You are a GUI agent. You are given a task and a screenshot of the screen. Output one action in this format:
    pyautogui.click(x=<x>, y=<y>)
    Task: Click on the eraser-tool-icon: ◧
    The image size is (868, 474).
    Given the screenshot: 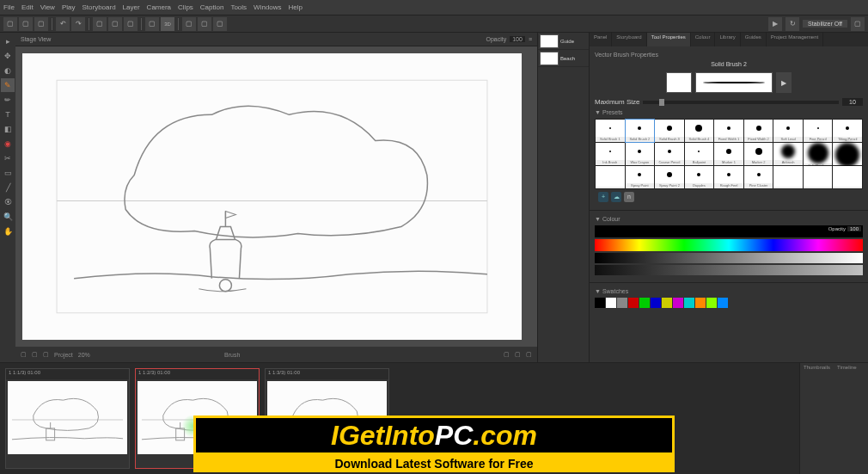 What is the action you would take?
    pyautogui.click(x=8, y=129)
    